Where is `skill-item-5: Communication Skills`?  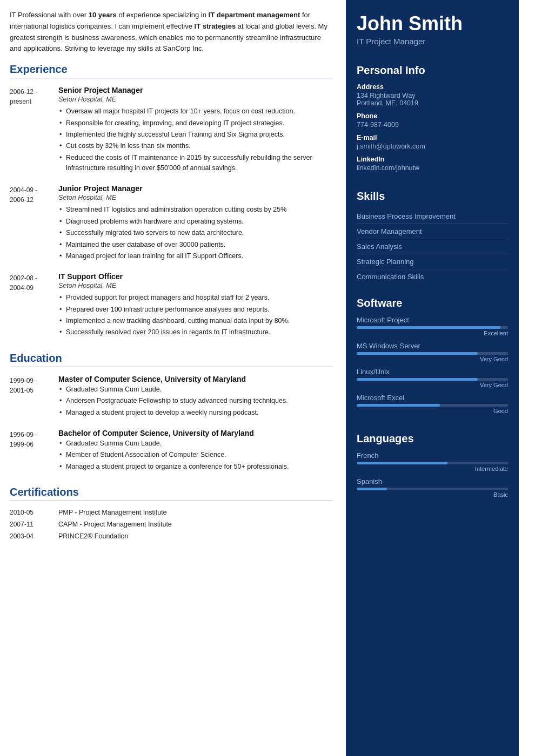
skill-item-5: Communication Skills is located at coordinates (432, 276).